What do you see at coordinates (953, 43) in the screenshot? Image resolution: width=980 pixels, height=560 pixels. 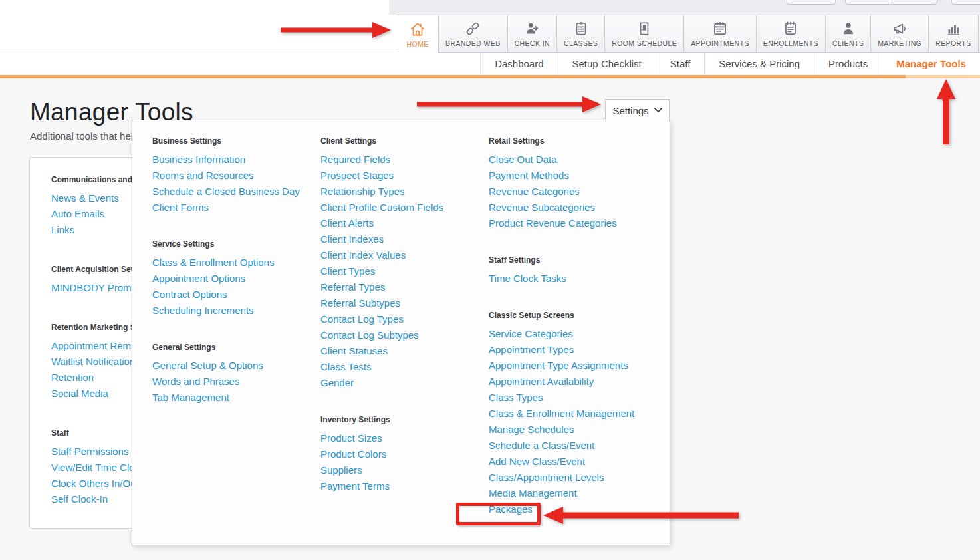 I see `tab-label: REPORTS` at bounding box center [953, 43].